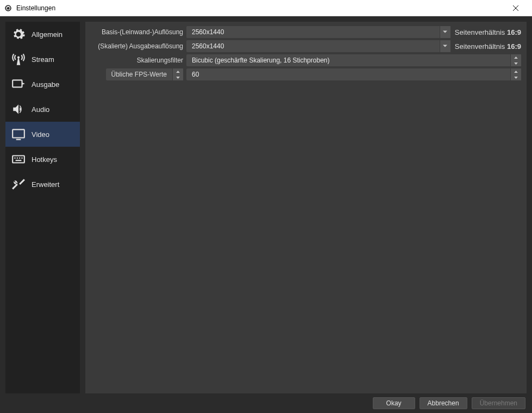  Describe the element at coordinates (42, 34) in the screenshot. I see `sidebar-item-allgemein: Allgemein` at that location.